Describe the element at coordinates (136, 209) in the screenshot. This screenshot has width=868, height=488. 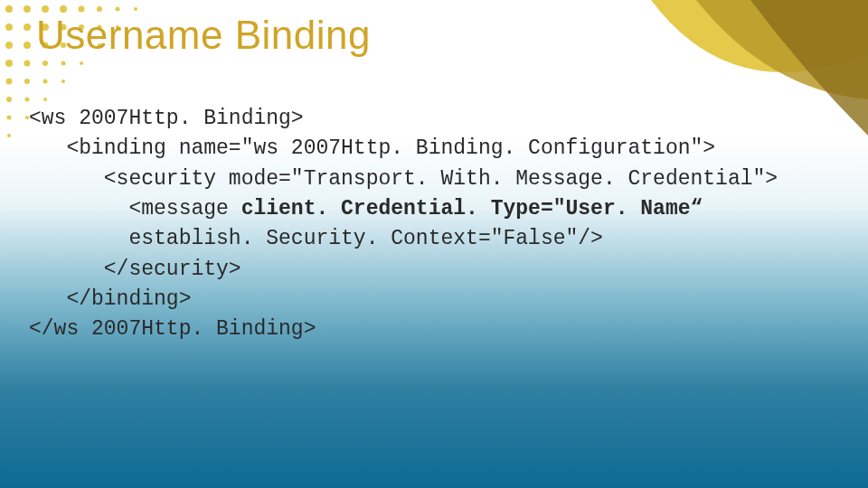
I see `code-line: <message` at that location.